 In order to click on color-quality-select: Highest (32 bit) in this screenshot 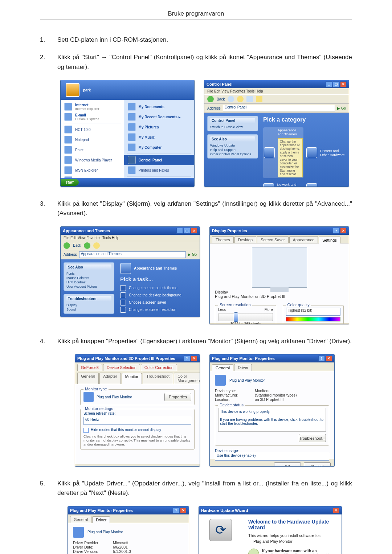, I will do `click(314, 312)`.